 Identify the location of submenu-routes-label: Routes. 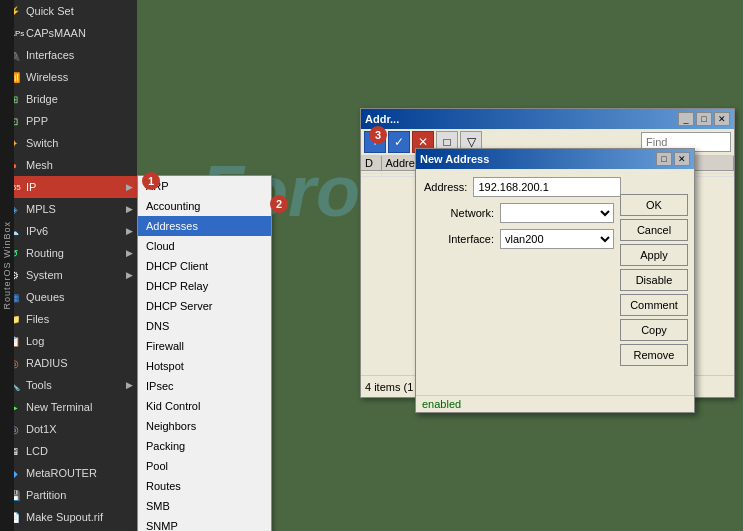
(164, 486).